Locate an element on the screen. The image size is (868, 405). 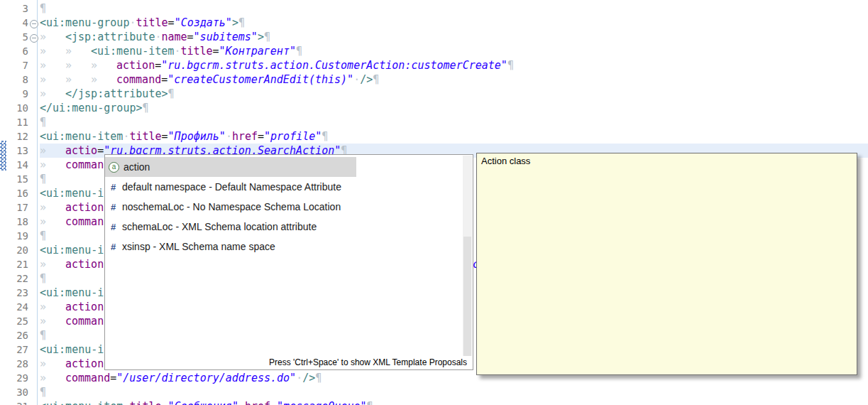
code-line: 6»»<ui:menu-item·title="Контрагент"¶ is located at coordinates (434, 51).